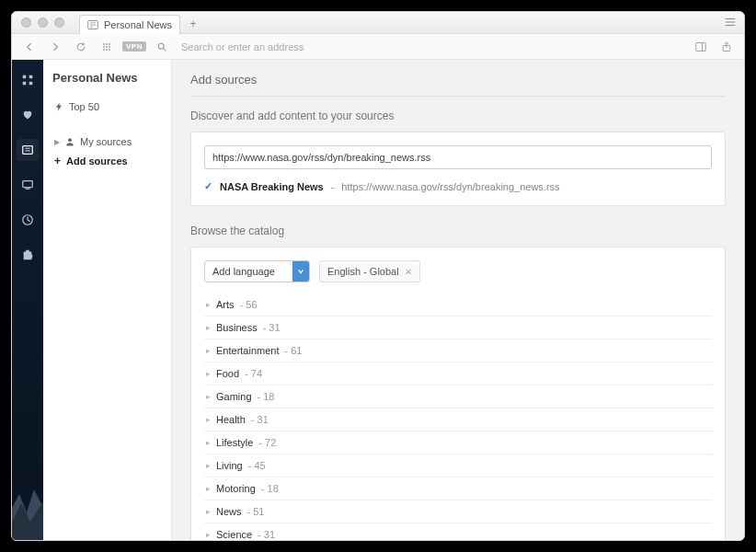 This screenshot has width=756, height=552. What do you see at coordinates (28, 80) in the screenshot?
I see `rail-speed-dial` at bounding box center [28, 80].